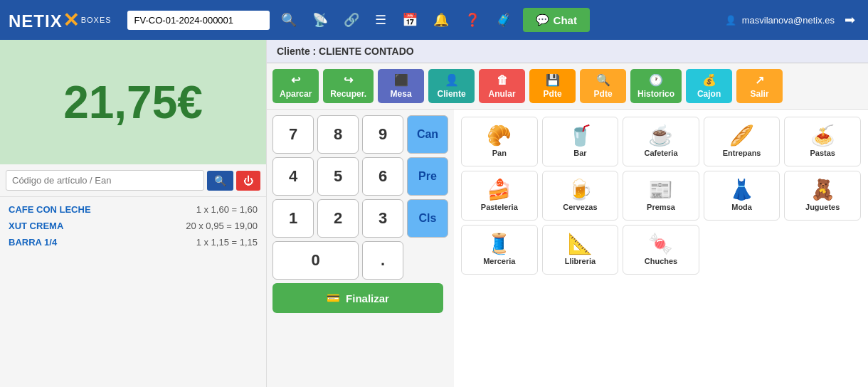  I want to click on pastas-label: Pastas, so click(822, 153).